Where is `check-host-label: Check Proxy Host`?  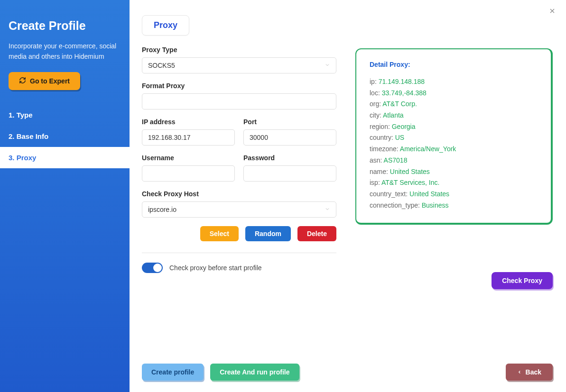
check-host-label: Check Proxy Host is located at coordinates (239, 194).